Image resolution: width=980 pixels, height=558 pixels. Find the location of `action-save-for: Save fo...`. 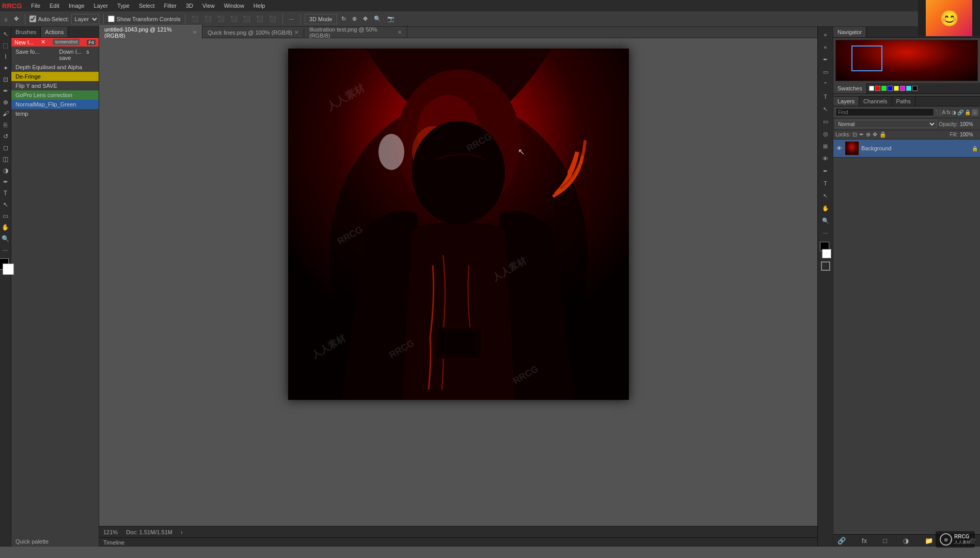

action-save-for: Save fo... is located at coordinates (33, 55).